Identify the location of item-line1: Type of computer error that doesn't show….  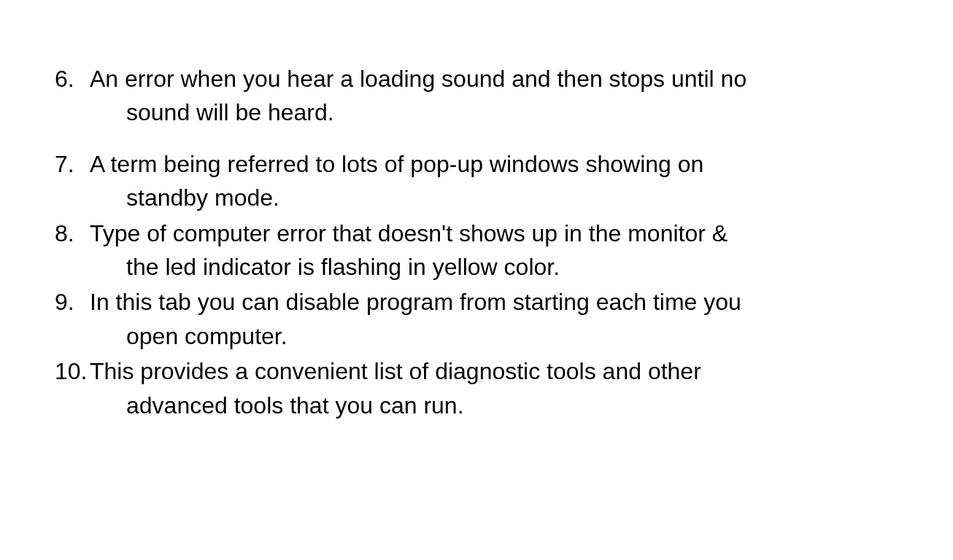
(409, 233).